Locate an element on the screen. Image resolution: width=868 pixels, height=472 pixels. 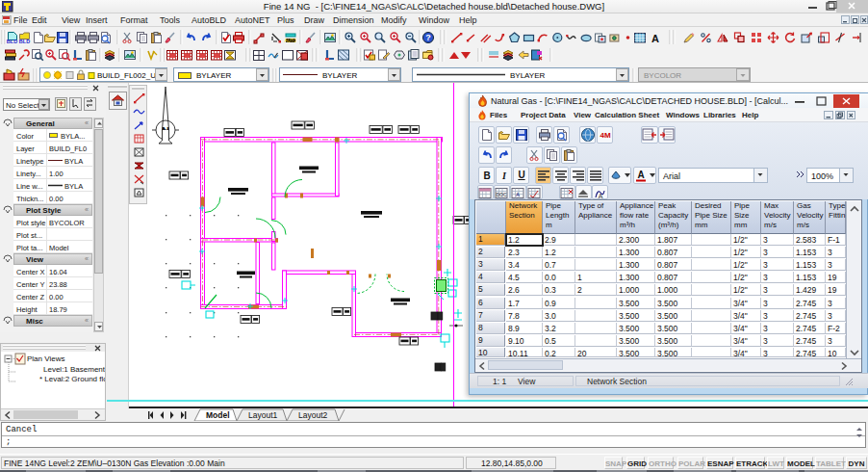
svg-text: U is located at coordinates (522, 175).